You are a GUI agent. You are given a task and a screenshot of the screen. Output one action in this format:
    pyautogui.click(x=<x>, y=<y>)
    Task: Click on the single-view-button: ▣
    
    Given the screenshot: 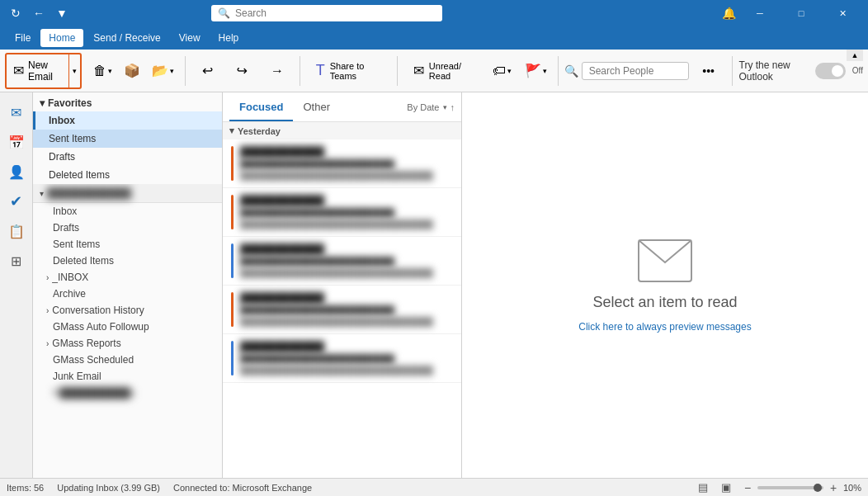 What is the action you would take?
    pyautogui.click(x=726, y=487)
    